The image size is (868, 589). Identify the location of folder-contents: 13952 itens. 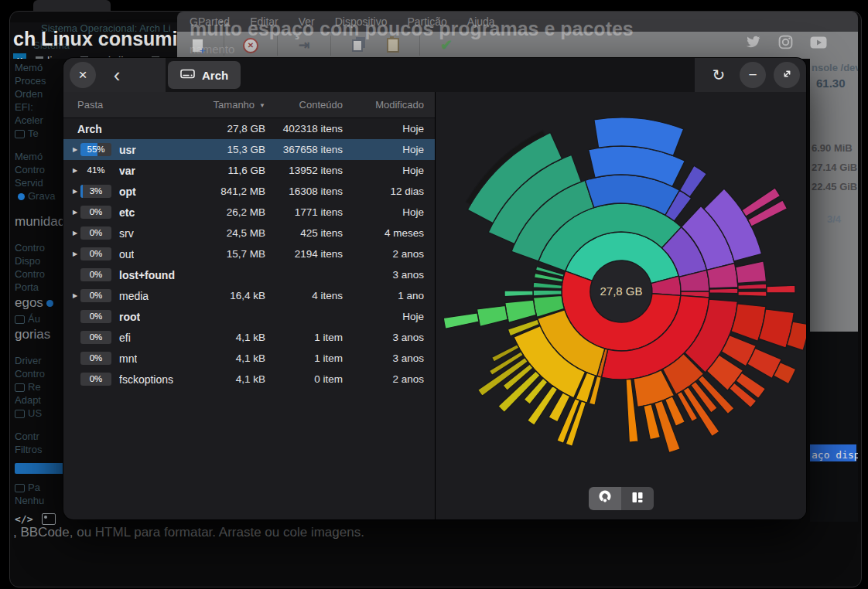
(315, 170).